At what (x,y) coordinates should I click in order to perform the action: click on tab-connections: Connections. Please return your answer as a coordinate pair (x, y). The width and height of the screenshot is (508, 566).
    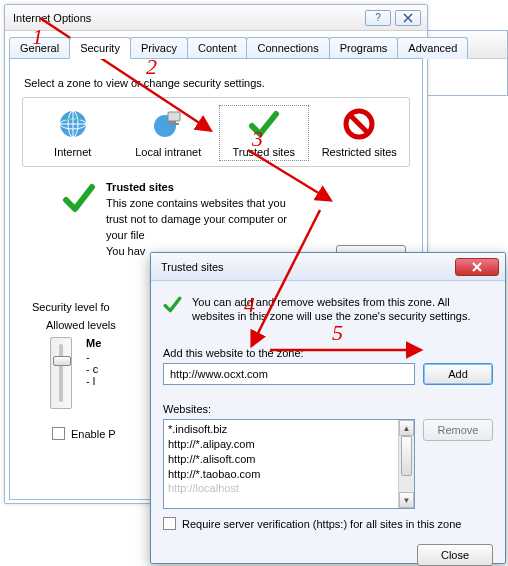
    Looking at the image, I should click on (288, 48).